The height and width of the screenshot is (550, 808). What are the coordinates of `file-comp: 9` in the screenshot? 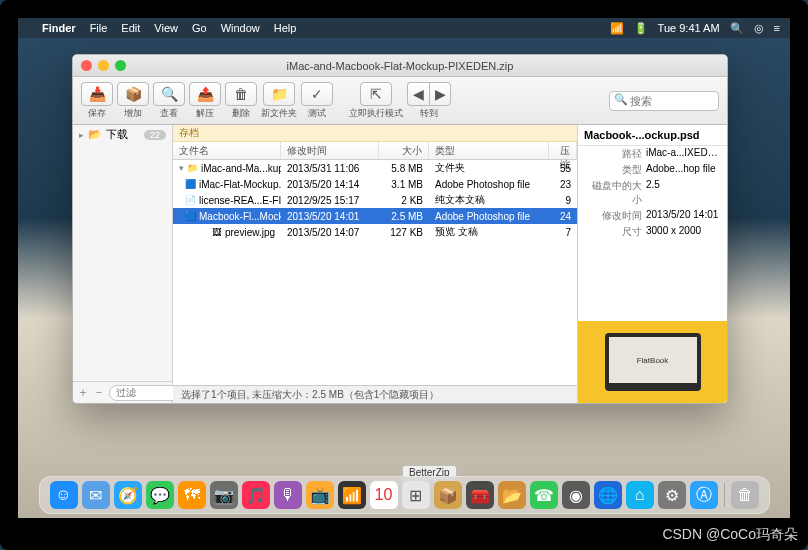 It's located at (563, 200).